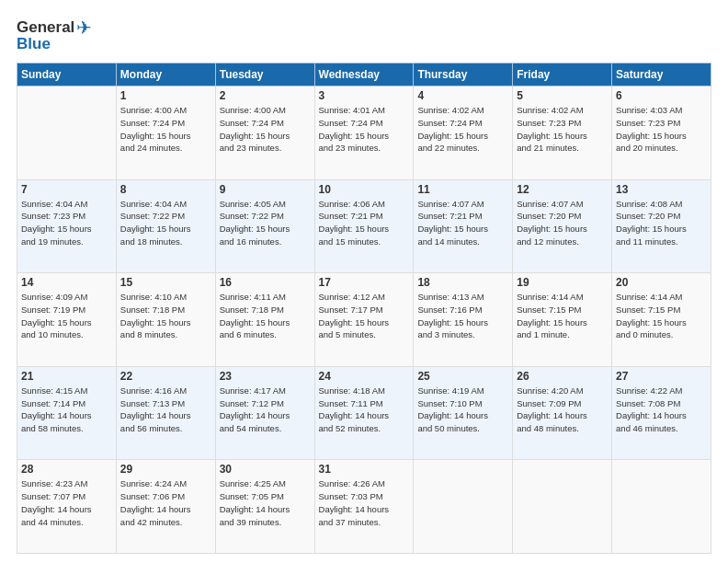 The image size is (728, 563). I want to click on day-info: Sunrise: 4:11 AM Sunset: 7:18 PM Dayligh…, so click(265, 316).